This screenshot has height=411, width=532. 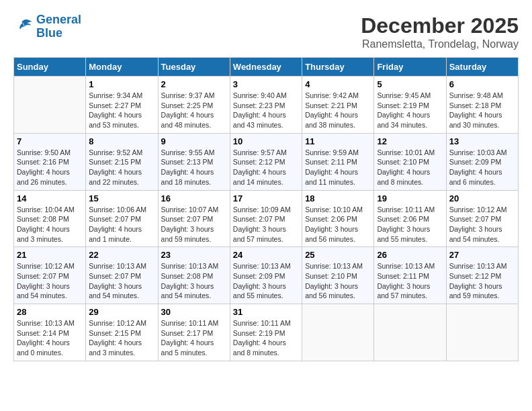 What do you see at coordinates (59, 27) in the screenshot?
I see `logo-text: General Blue` at bounding box center [59, 27].